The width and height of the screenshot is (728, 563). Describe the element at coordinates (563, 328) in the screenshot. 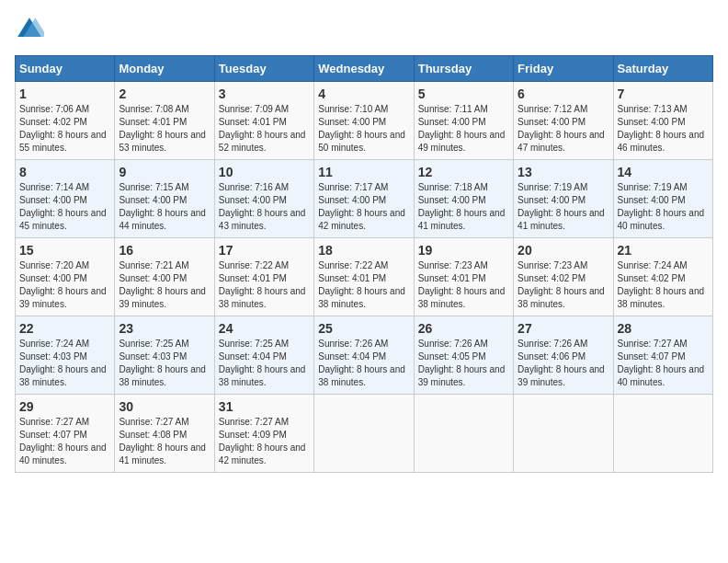

I see `day-number: 27` at that location.